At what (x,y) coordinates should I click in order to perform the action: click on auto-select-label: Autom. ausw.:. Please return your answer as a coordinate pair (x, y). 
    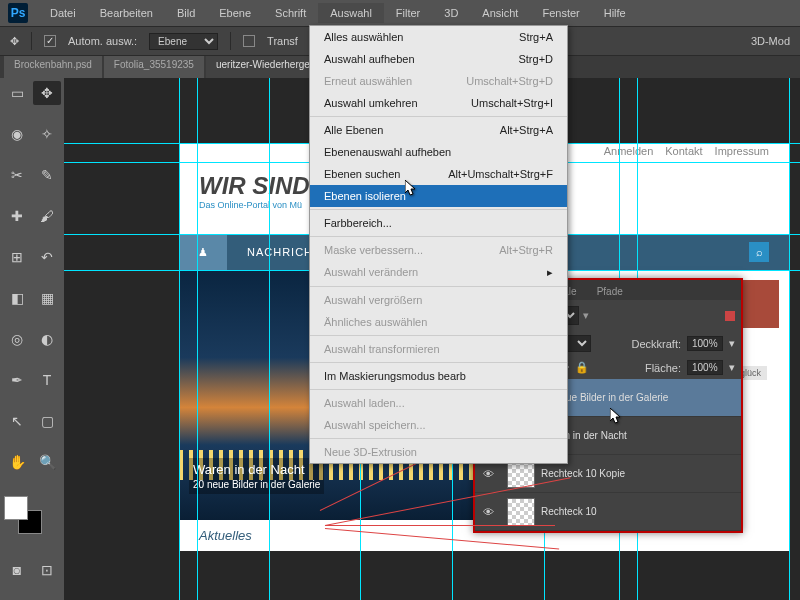
    Looking at the image, I should click on (102, 41).